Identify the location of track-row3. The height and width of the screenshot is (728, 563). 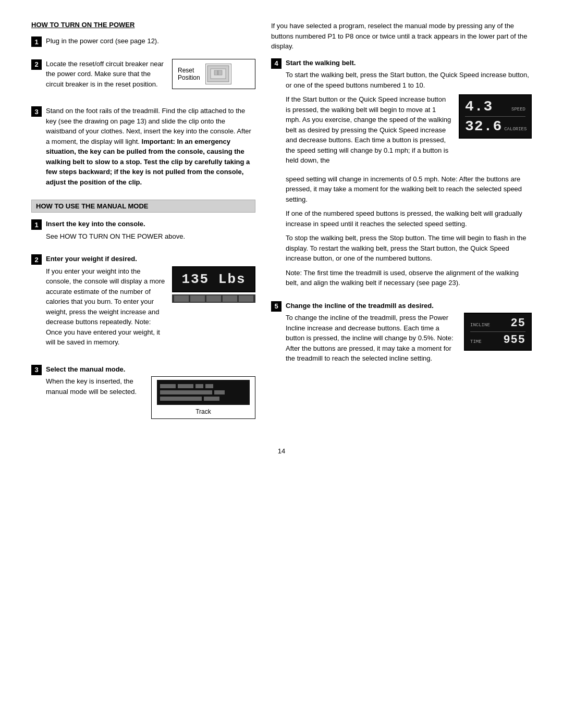
(203, 399).